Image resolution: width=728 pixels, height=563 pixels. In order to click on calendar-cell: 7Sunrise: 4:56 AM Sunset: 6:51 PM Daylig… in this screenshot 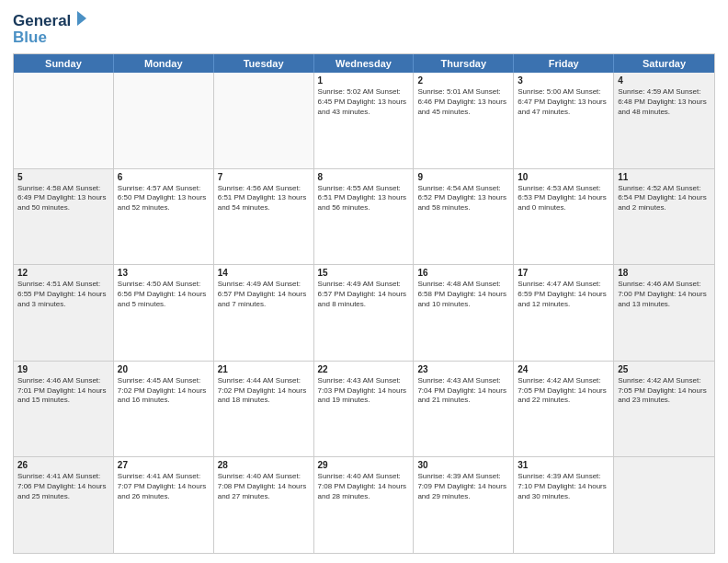, I will do `click(265, 217)`.